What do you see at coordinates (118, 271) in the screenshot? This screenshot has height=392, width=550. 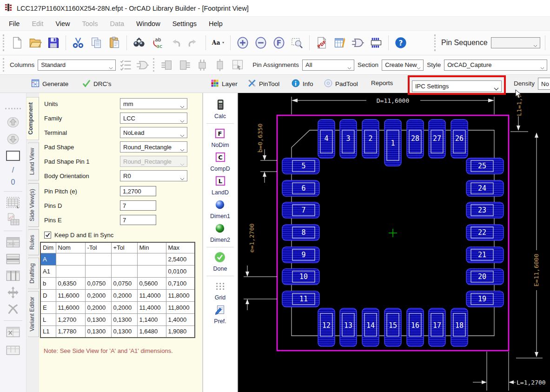 I see `table-row: A10,0100` at bounding box center [118, 271].